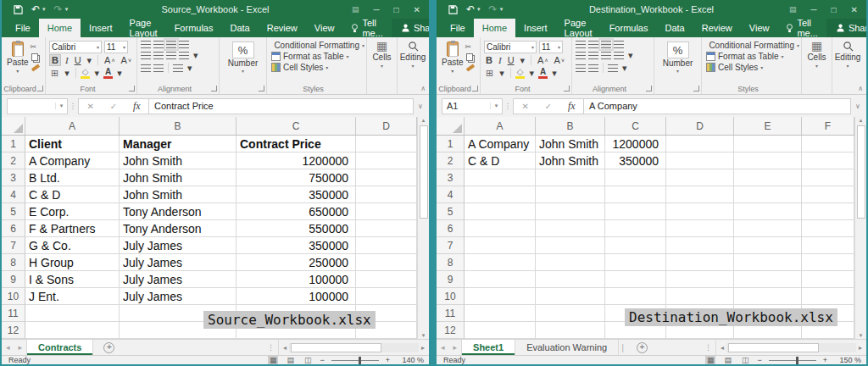 Image resolution: width=868 pixels, height=366 pixels. Describe the element at coordinates (570, 330) in the screenshot. I see `cell-B12` at that location.